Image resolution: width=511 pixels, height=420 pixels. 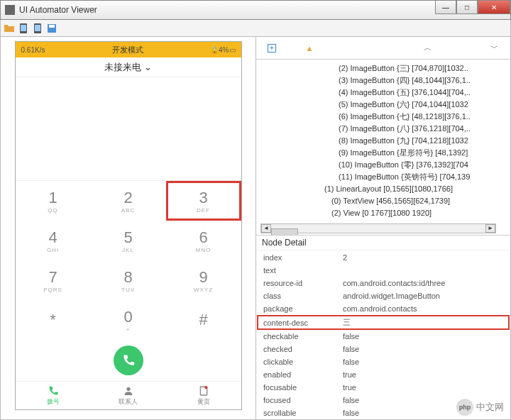 What do you see at coordinates (53, 280) in the screenshot?
I see `dial-key-7: 7PQRS` at bounding box center [53, 280].